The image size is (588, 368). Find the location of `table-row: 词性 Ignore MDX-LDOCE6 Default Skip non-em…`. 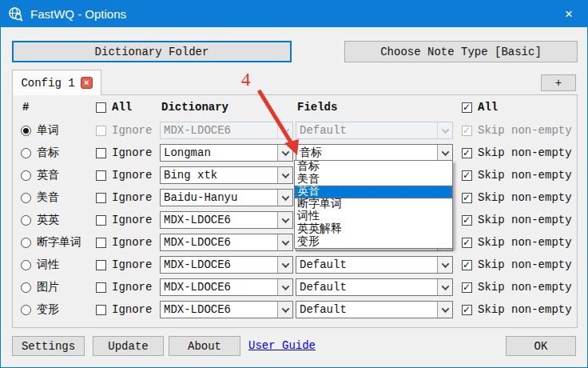

table-row: 词性 Ignore MDX-LDOCE6 Default Skip non-em… is located at coordinates (295, 265).